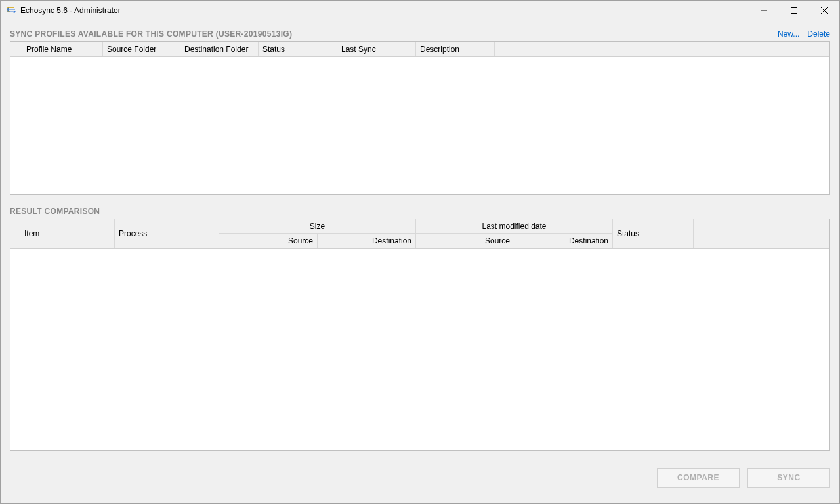 The image size is (840, 504). I want to click on column-size-group: Size Source Destination, so click(318, 234).